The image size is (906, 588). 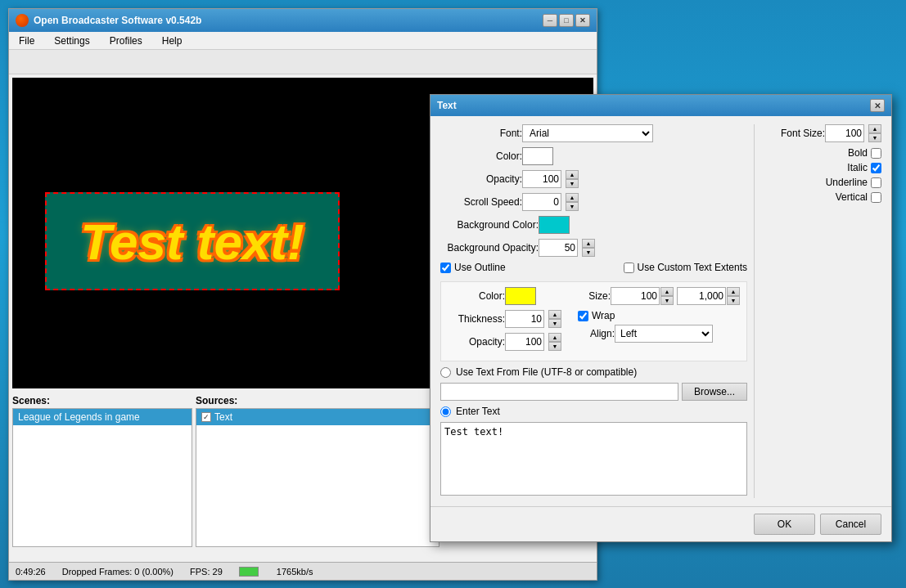 What do you see at coordinates (555, 337) in the screenshot?
I see `outline-opacity-spin-up: ▲` at bounding box center [555, 337].